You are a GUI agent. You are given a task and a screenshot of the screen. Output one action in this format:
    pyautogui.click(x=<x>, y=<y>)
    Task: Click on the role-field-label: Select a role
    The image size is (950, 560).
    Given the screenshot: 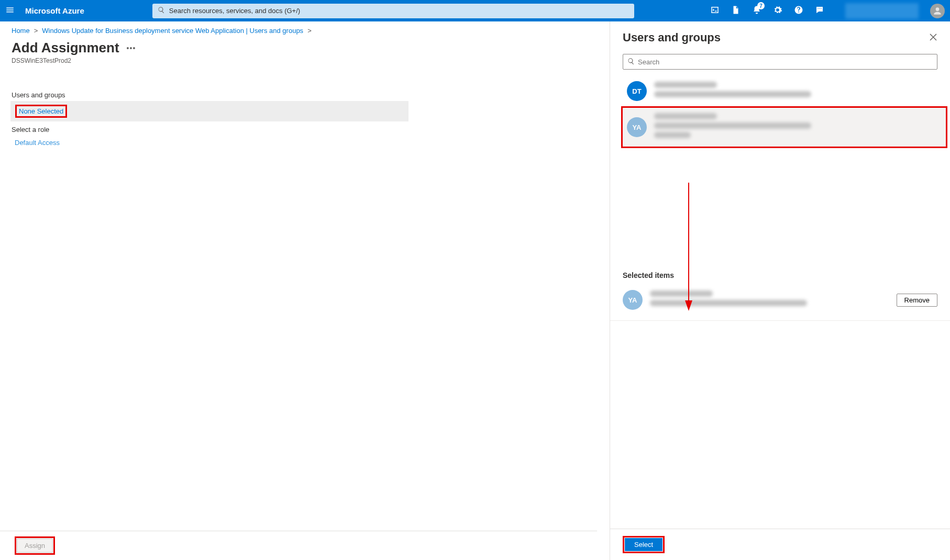 What is the action you would take?
    pyautogui.click(x=209, y=130)
    